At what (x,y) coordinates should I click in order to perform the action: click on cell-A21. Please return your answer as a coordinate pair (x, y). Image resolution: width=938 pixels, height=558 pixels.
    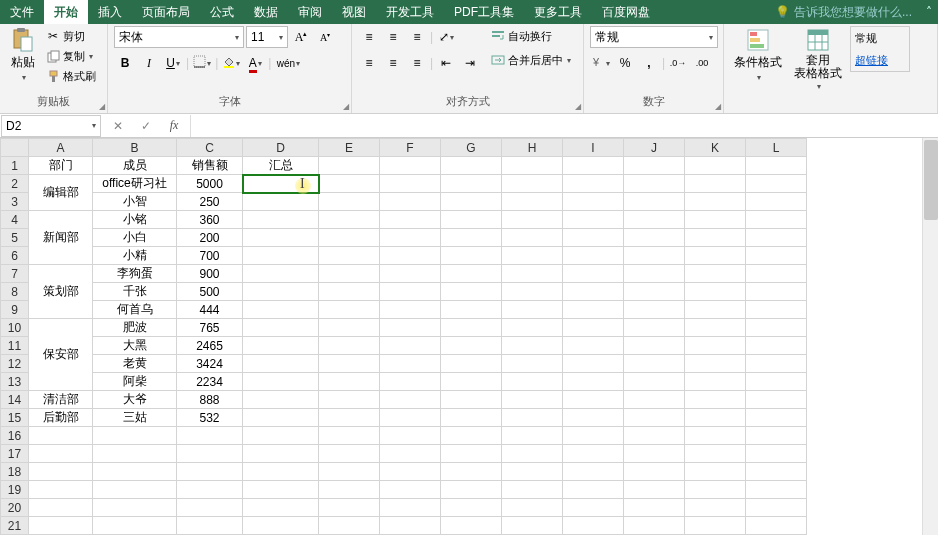
    Looking at the image, I should click on (61, 526).